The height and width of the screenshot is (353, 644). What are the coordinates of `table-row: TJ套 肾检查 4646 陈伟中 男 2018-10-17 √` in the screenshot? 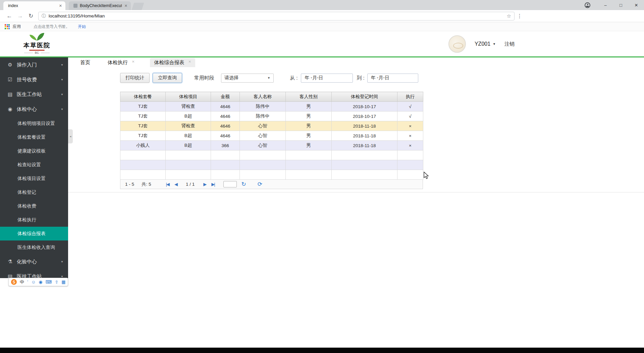 It's located at (272, 107).